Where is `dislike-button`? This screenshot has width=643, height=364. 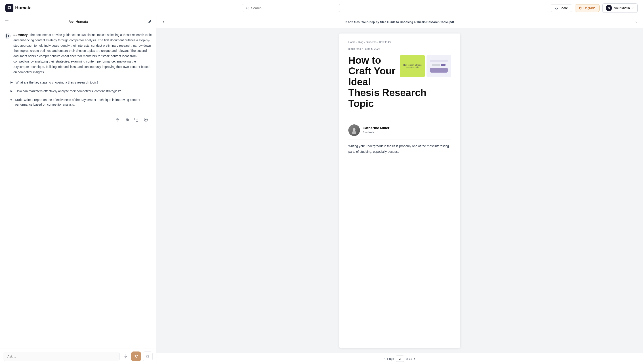 dislike-button is located at coordinates (118, 120).